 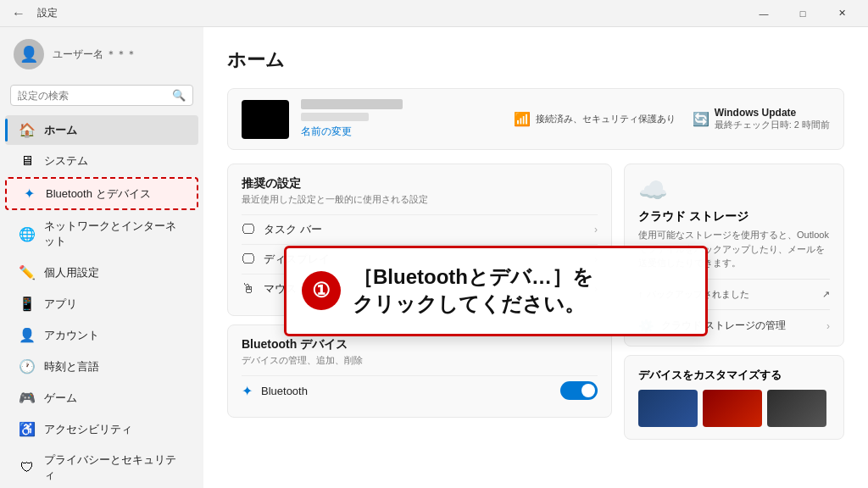 What do you see at coordinates (32, 14) in the screenshot?
I see `titlebar-left: ← 設定` at bounding box center [32, 14].